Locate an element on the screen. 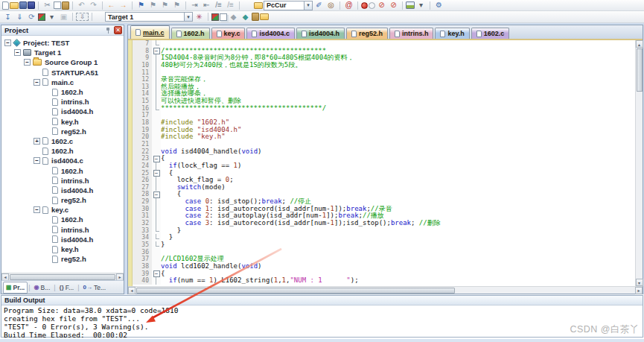 The width and height of the screenshot is (644, 342). build-target-icon: ⇓ is located at coordinates (19, 16).